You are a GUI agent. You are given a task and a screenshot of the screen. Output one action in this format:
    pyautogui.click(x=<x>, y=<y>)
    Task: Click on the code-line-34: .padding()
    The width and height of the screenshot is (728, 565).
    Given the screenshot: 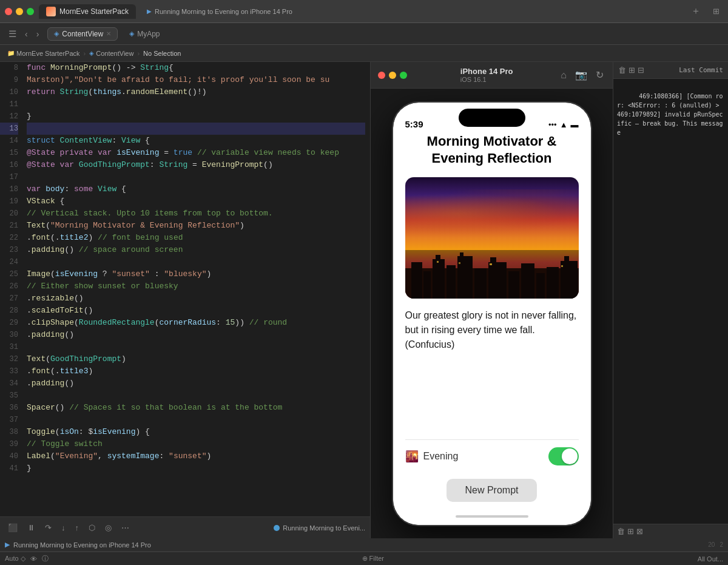 What is the action you would take?
    pyautogui.click(x=196, y=384)
    